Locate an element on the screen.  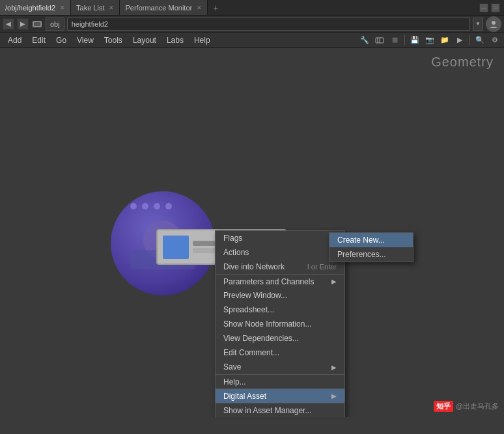
ctx-node-info-label: Show Node Information... is located at coordinates (267, 324).